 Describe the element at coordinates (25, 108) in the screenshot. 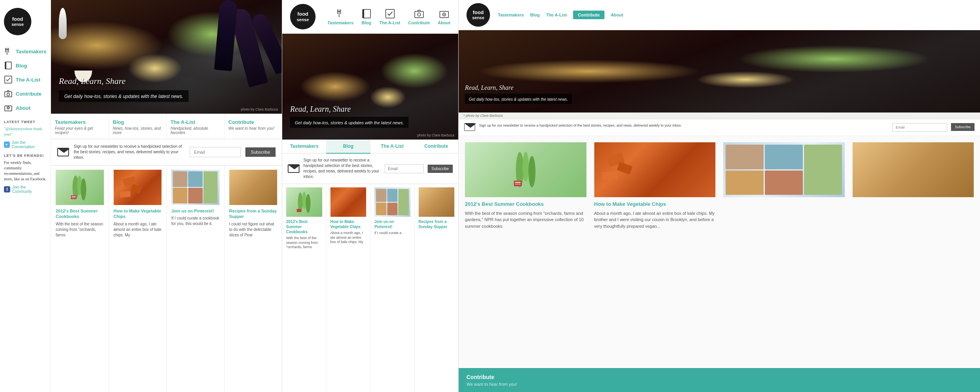

I see `sidebar-item-about: About` at that location.